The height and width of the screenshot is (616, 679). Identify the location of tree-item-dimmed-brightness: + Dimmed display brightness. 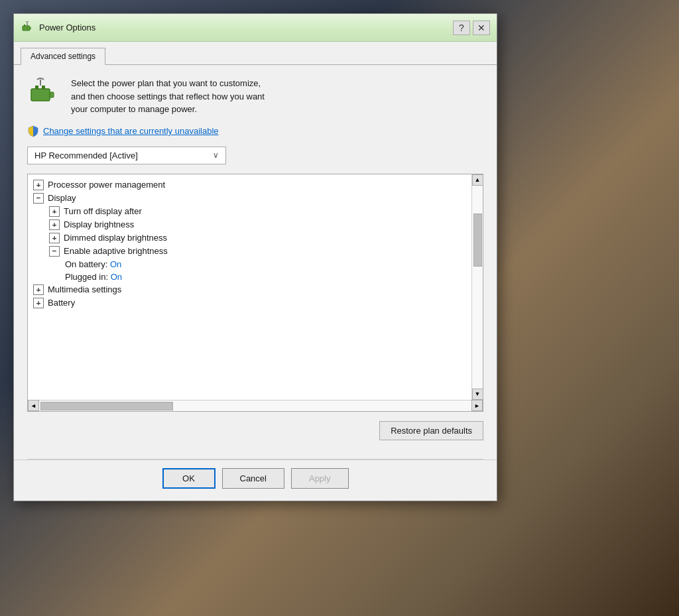
(249, 238).